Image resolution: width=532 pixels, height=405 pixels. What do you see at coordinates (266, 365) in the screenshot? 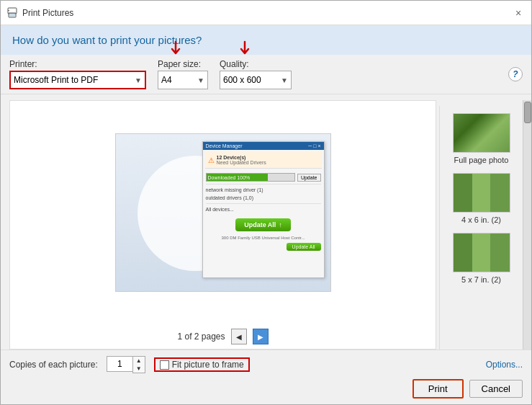
I see `bottom-controls-row: Copies of each picture: ▲ ▼ Fit picture …` at bounding box center [266, 365].